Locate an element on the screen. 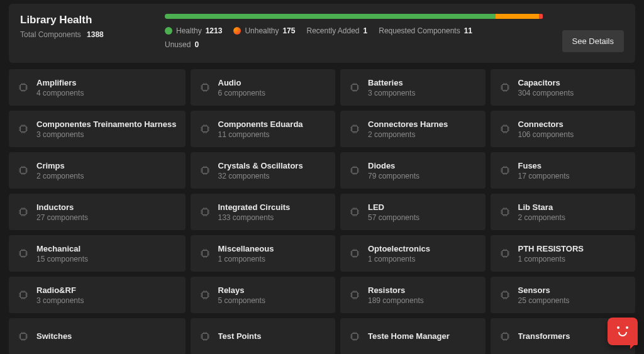  category-text: Integrated Circuits133 components is located at coordinates (273, 213).